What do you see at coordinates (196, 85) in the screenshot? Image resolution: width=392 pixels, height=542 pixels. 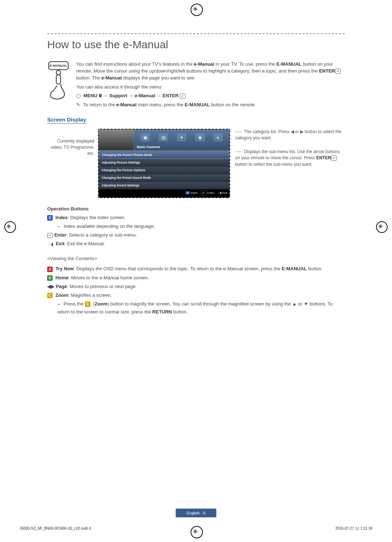 I see `intro-block: E-MANUAL You can find instructions about…` at bounding box center [196, 85].